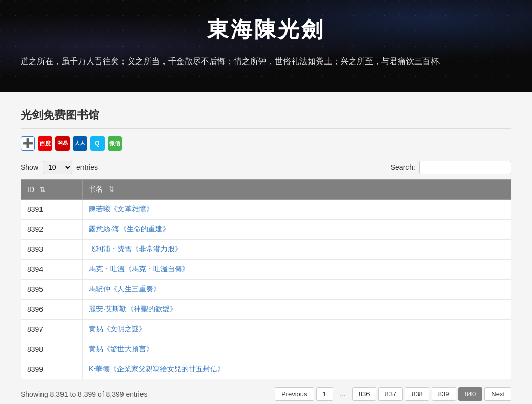 The width and height of the screenshot is (532, 404). Describe the element at coordinates (297, 290) in the screenshot. I see `cell-title: 馬驥仲《人生三重奏》` at that location.